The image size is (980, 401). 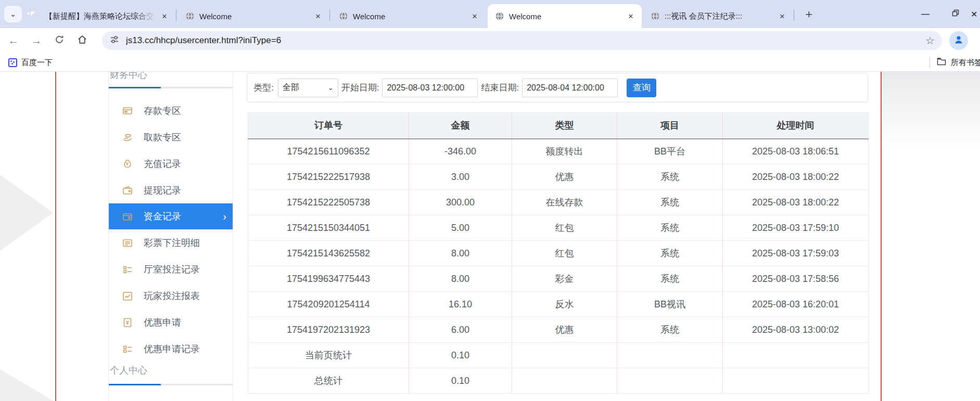 What do you see at coordinates (329, 177) in the screenshot?
I see `cell-order-no: 1754215222517938` at bounding box center [329, 177].